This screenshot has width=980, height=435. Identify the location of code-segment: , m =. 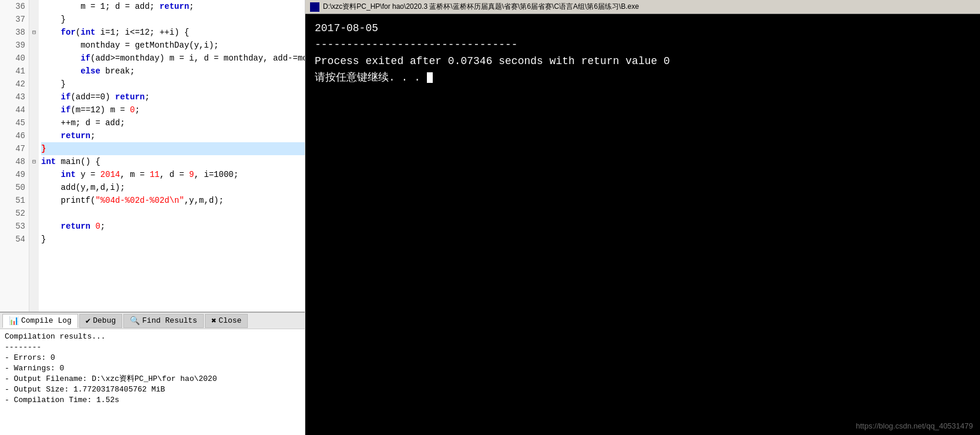
(134, 175).